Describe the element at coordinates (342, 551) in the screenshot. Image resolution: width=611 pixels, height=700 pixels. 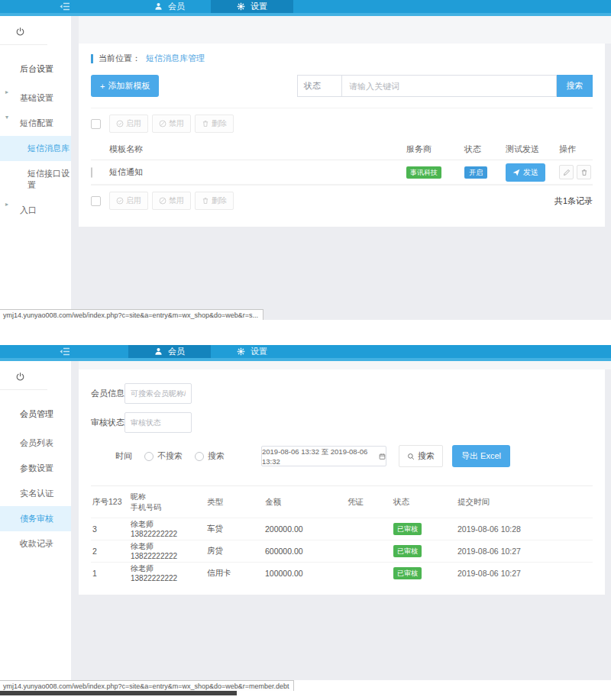
I see `table-row: 2 徐老师 13822222222 房贷 600000.00 已审核 2019-…` at that location.